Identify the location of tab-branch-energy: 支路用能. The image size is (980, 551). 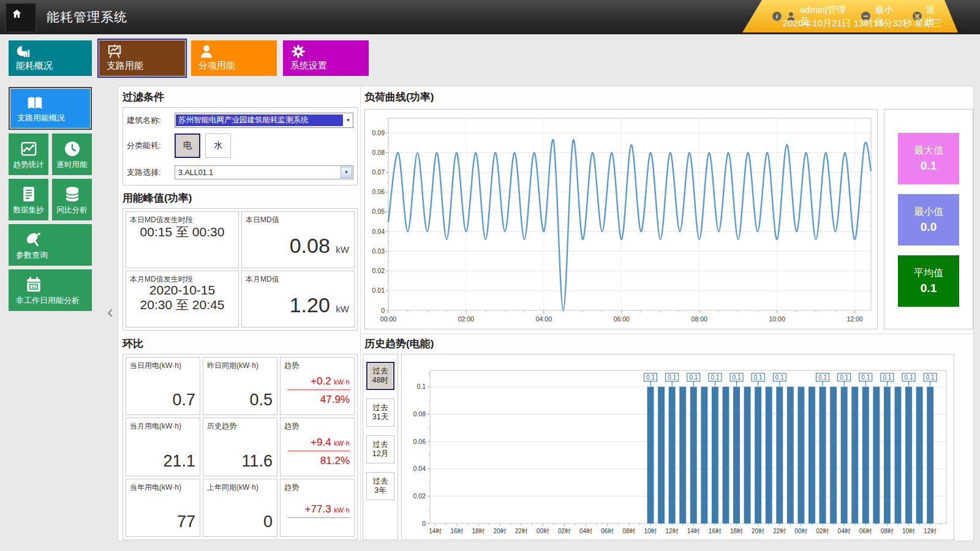
(142, 58).